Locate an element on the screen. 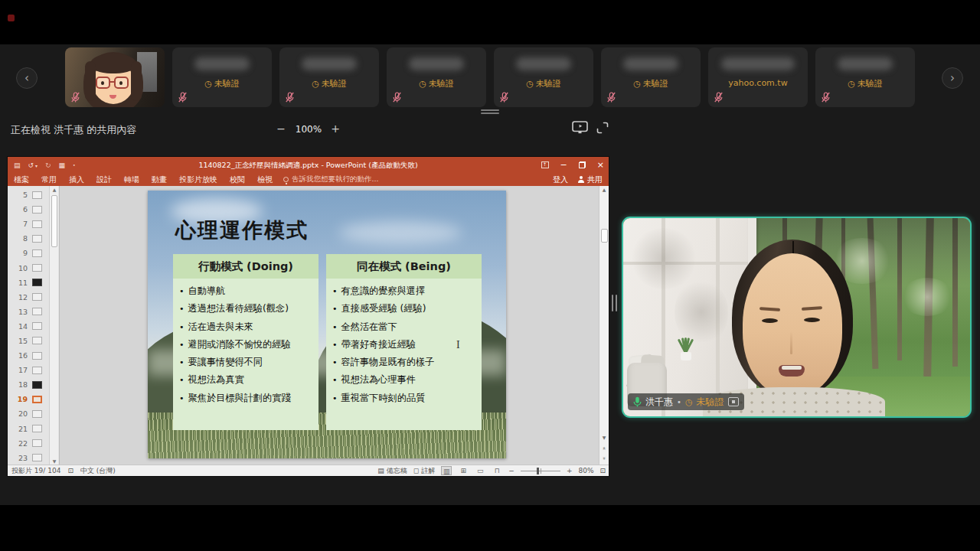 Image resolution: width=980 pixels, height=551 pixels. slide-thumb-row-12: 12 is located at coordinates (28, 297).